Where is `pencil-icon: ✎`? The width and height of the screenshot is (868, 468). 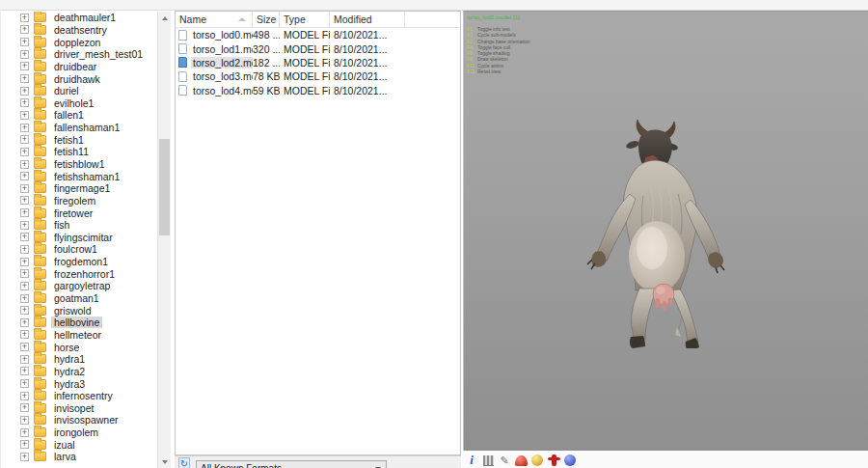 pencil-icon: ✎ is located at coordinates (504, 460).